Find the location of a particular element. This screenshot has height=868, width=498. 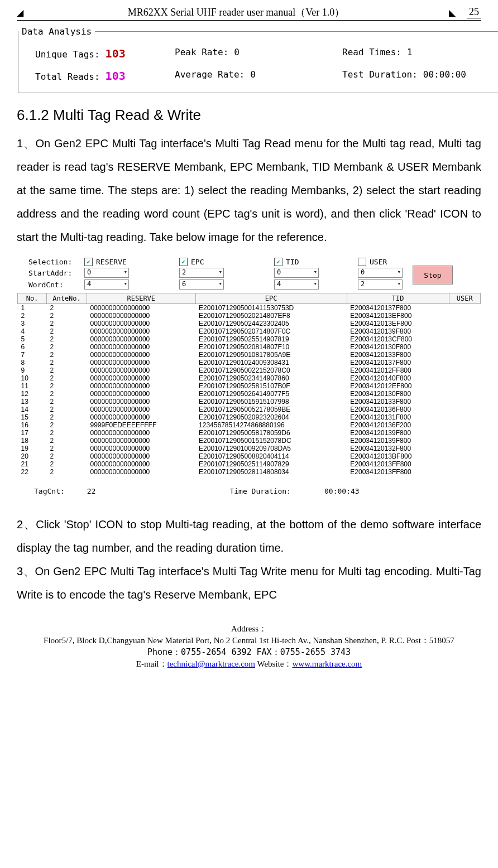

table-cell: 9 is located at coordinates (32, 370).